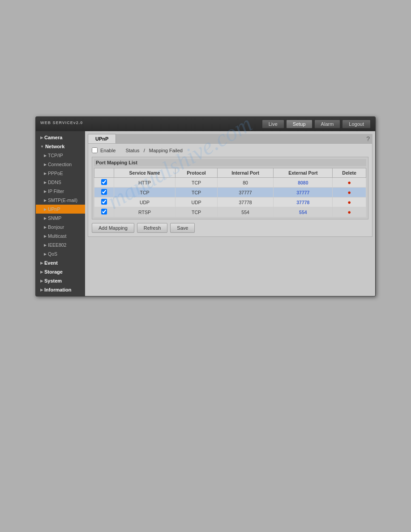 This screenshot has height=532, width=411. I want to click on sidebar-label-upnp: UPnP, so click(54, 209).